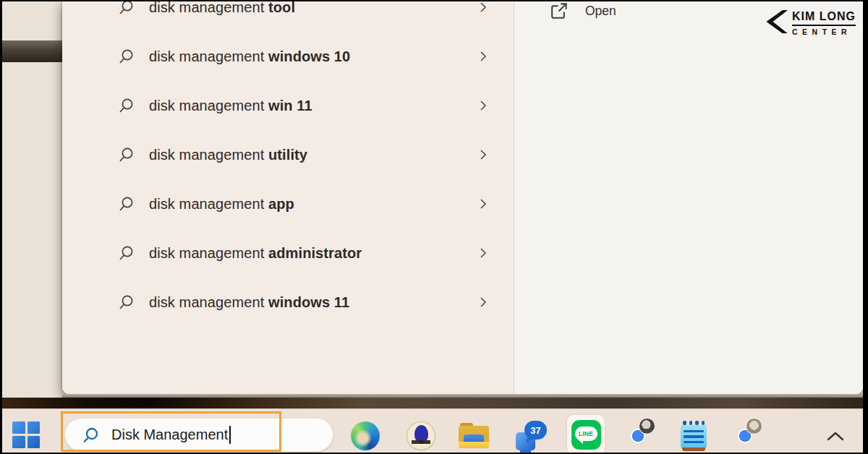 The image size is (868, 454). What do you see at coordinates (31, 51) in the screenshot?
I see `desktop-wallpaper-band` at bounding box center [31, 51].